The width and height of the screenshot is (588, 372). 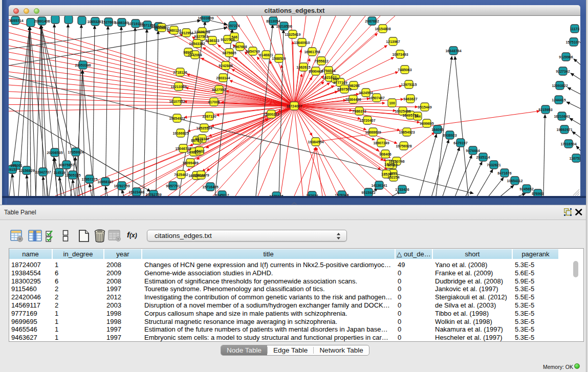 What do you see at coordinates (515, 181) in the screenshot?
I see `svg-text: 10654112` at bounding box center [515, 181].